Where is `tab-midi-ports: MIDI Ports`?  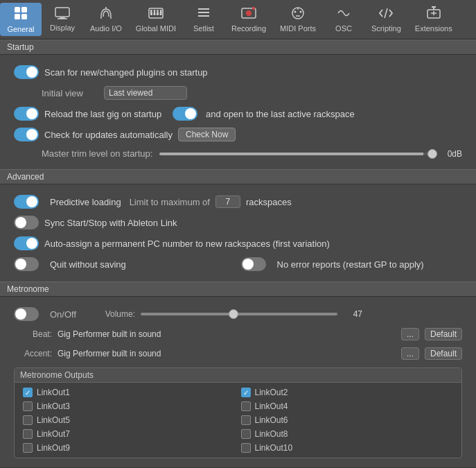 tab-midi-ports: MIDI Ports is located at coordinates (298, 19).